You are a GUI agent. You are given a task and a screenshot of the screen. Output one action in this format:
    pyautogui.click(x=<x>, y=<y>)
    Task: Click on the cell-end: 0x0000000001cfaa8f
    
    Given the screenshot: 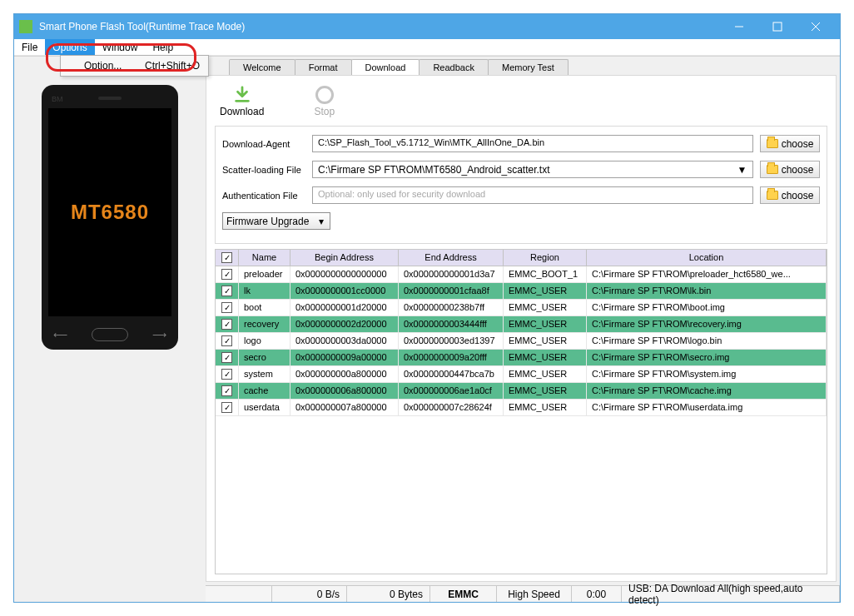 What is the action you would take?
    pyautogui.click(x=451, y=291)
    